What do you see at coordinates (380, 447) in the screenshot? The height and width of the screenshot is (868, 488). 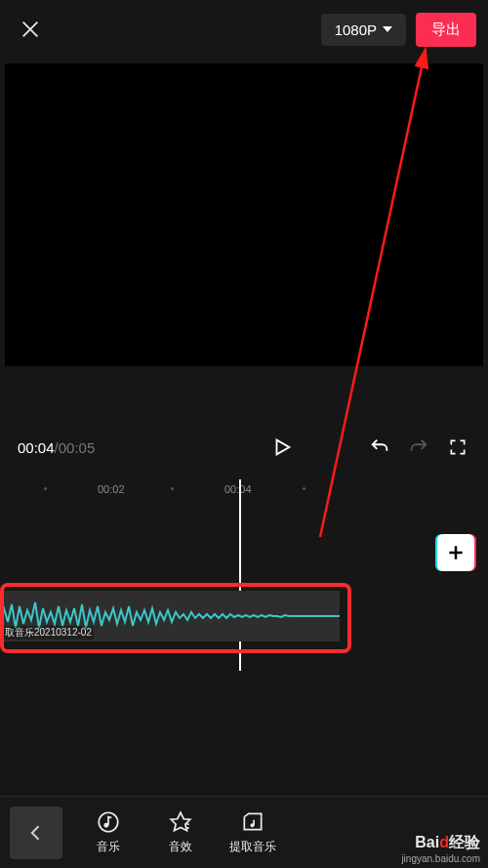 I see `undo-icon` at bounding box center [380, 447].